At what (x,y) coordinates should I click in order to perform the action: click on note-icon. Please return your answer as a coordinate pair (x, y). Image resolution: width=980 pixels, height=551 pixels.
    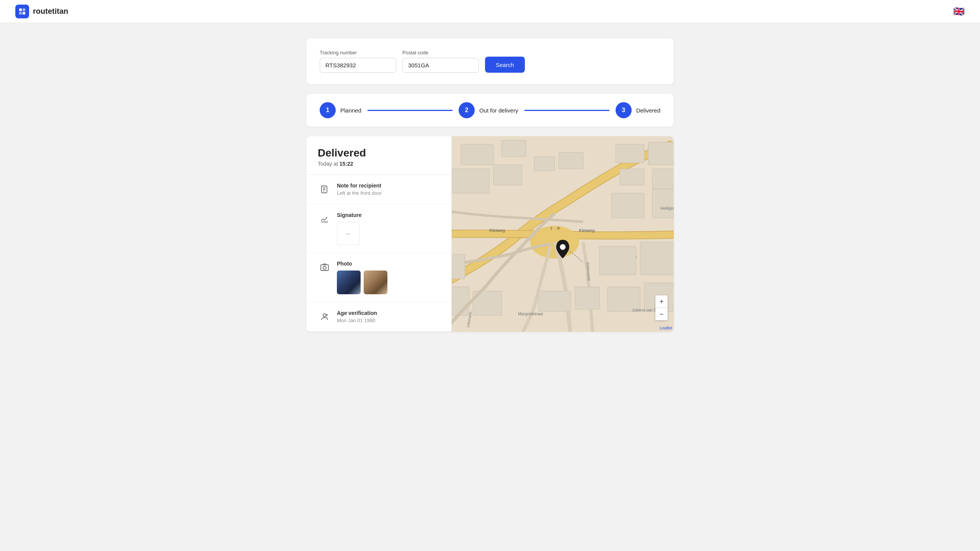
    Looking at the image, I should click on (325, 189).